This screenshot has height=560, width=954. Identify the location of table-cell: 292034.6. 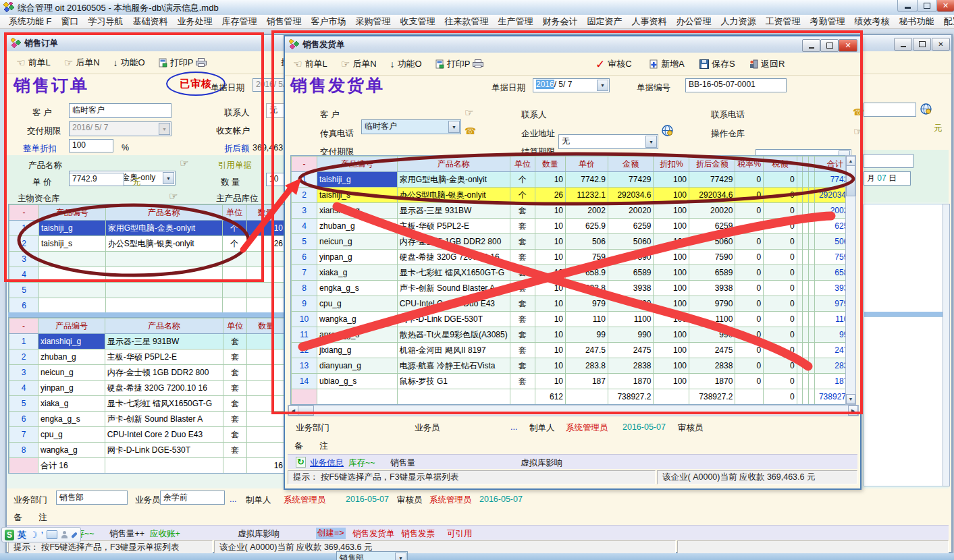
(712, 196).